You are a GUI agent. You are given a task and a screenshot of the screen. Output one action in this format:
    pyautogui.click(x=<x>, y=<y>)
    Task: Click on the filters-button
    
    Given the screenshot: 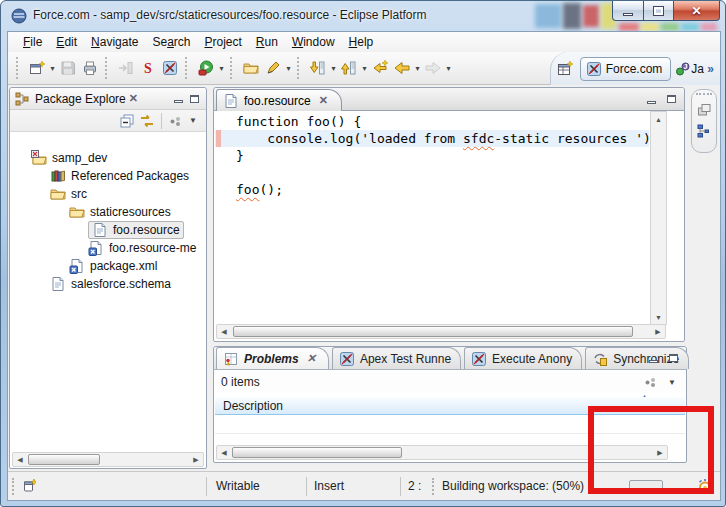 What is the action you would take?
    pyautogui.click(x=176, y=121)
    